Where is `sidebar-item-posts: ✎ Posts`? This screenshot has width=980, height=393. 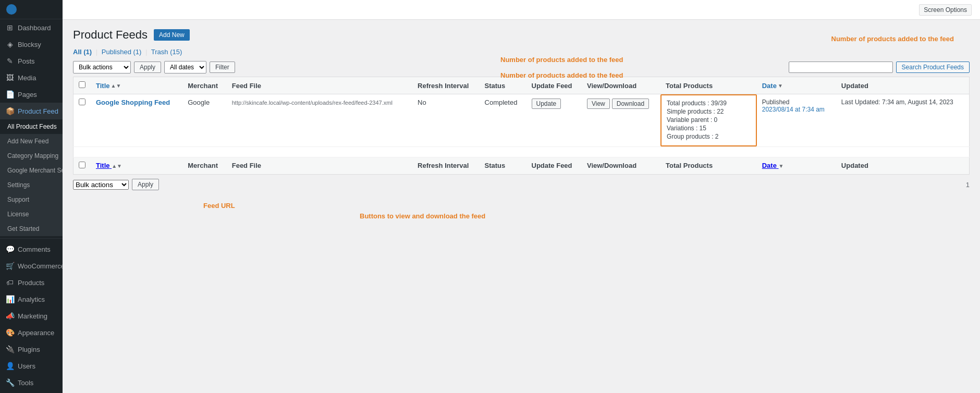 sidebar-item-posts: ✎ Posts is located at coordinates (31, 61).